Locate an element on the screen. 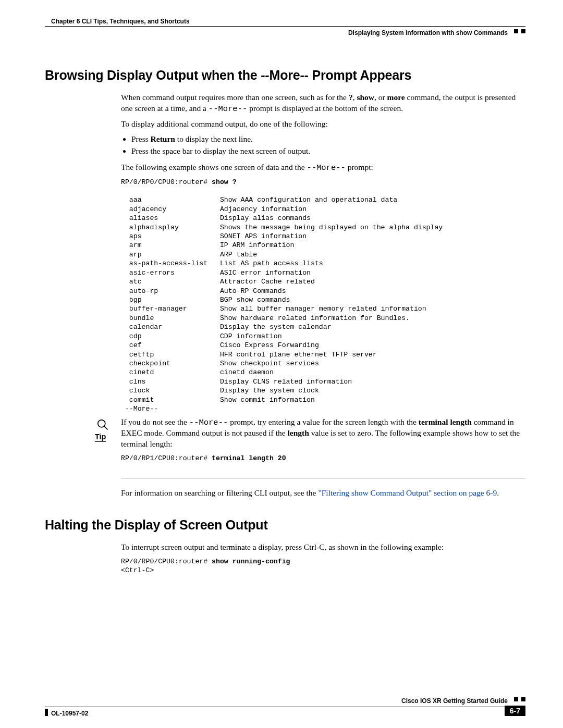 Image resolution: width=563 pixels, height=728 pixels. footer-doc-id: OL-10957-02 is located at coordinates (70, 713).